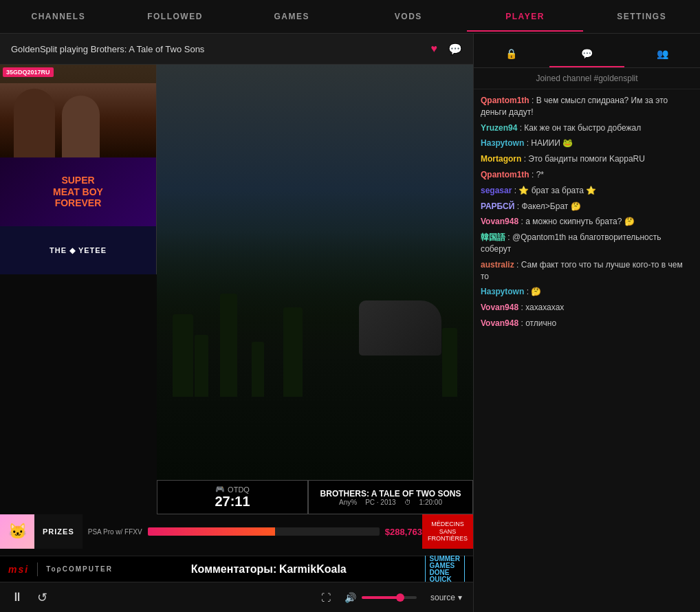  I want to click on prizes-label: PRIZES, so click(58, 532).